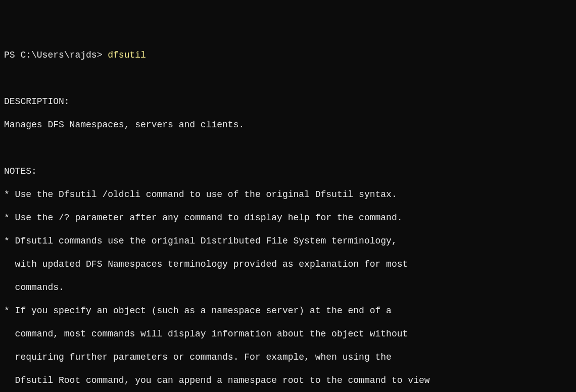 The image size is (576, 392). I want to click on description-header: DESCRIPTION:, so click(288, 102).